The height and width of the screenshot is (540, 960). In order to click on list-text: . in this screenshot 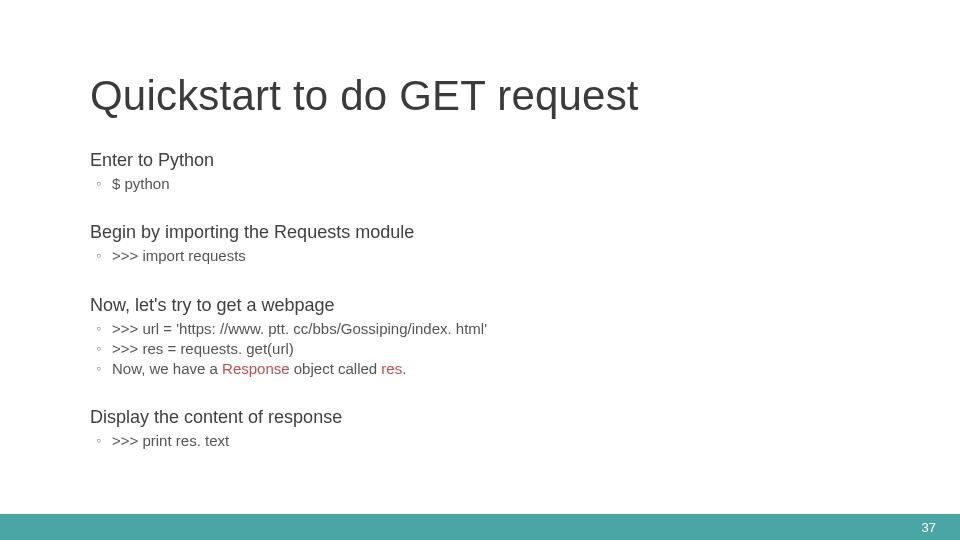, I will do `click(404, 368)`.